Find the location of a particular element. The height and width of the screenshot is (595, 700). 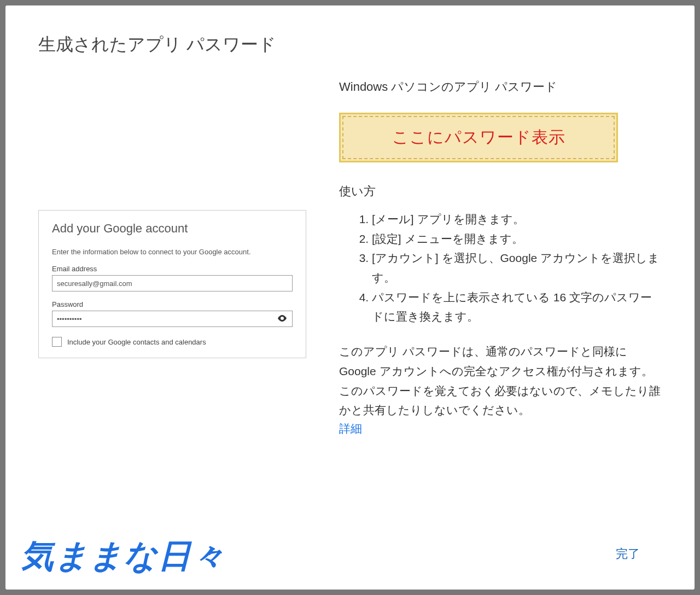

password-display-text: ここにパスワード表示 is located at coordinates (479, 137).